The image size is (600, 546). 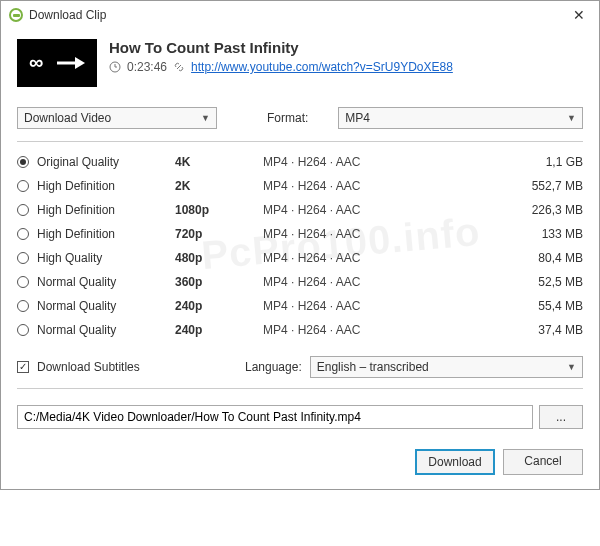 What do you see at coordinates (543, 330) in the screenshot?
I see `quality-size: 37,4 MB` at bounding box center [543, 330].